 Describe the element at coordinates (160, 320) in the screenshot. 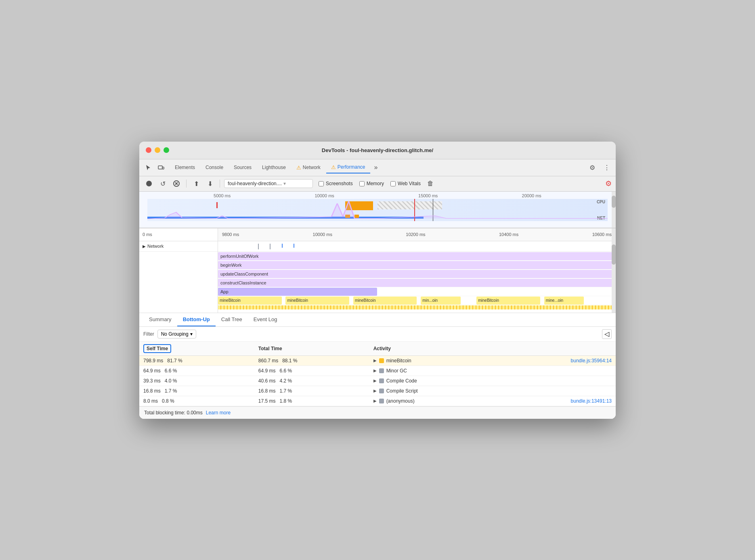

I see `tab-summary: Summary` at that location.